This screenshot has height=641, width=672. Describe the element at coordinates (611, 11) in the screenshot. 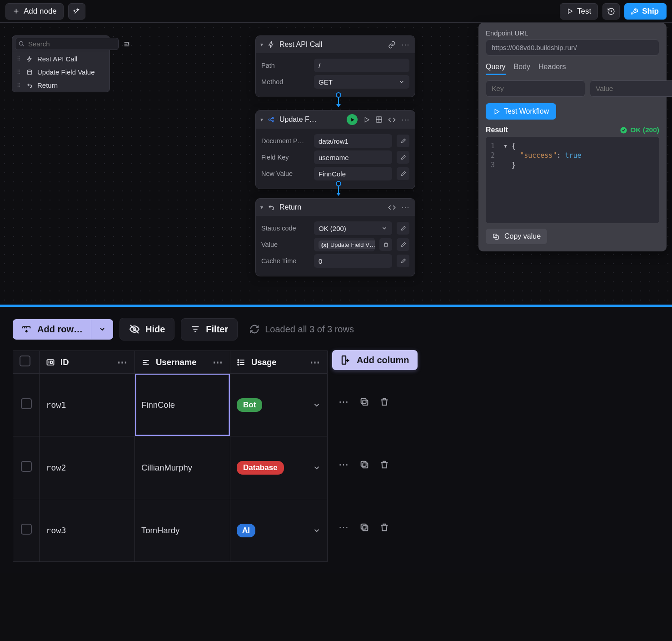

I see `history-icon` at that location.